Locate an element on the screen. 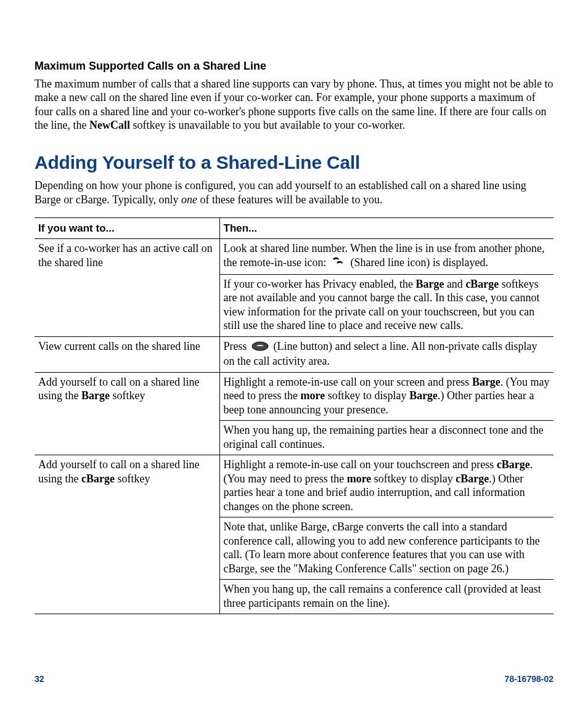 Image resolution: width=588 pixels, height=714 pixels. text: Highlight a remote-in-use call on your s… is located at coordinates (348, 382).